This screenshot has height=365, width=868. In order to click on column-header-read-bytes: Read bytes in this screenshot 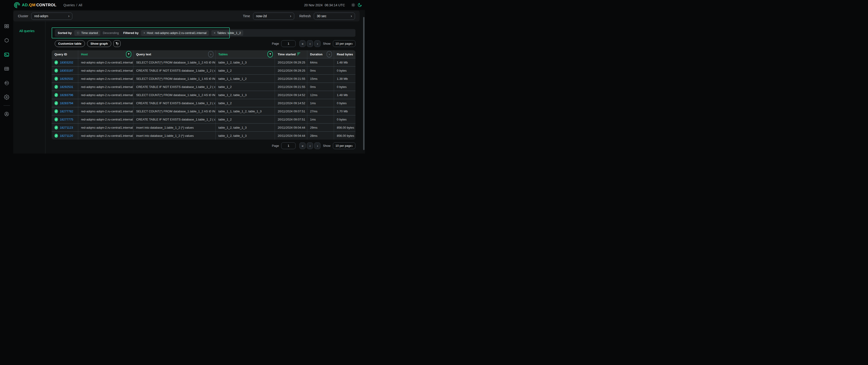, I will do `click(345, 54)`.